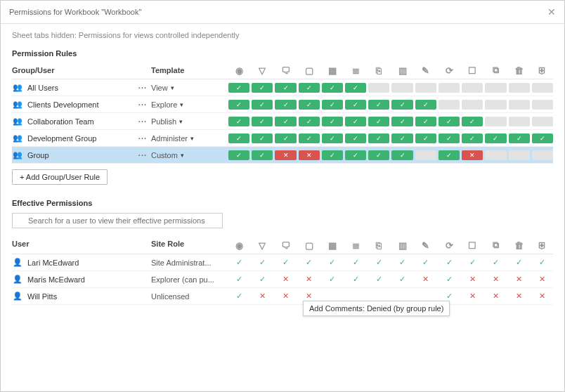 The height and width of the screenshot is (392, 565). I want to click on perm-col-icon: ⟳, so click(449, 246).